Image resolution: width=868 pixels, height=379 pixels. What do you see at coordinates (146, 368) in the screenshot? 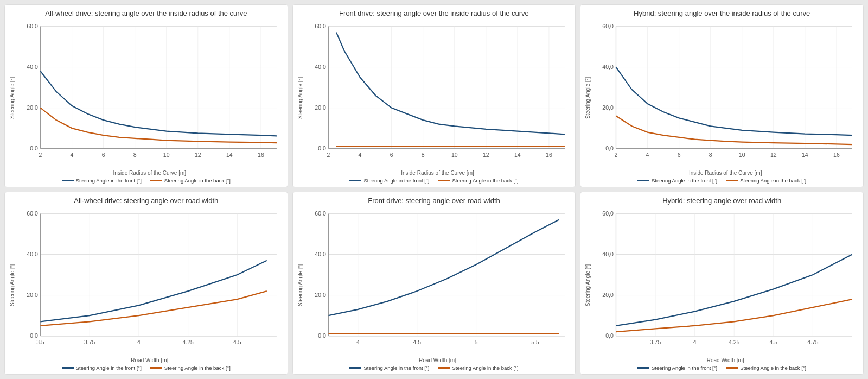
I see `legend-awd-road: Steering Angle in the front [°]Steering …` at bounding box center [146, 368].